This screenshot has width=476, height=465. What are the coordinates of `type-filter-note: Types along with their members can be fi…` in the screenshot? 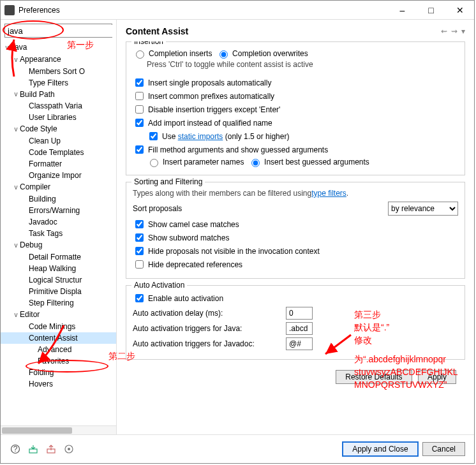 It's located at (295, 193).